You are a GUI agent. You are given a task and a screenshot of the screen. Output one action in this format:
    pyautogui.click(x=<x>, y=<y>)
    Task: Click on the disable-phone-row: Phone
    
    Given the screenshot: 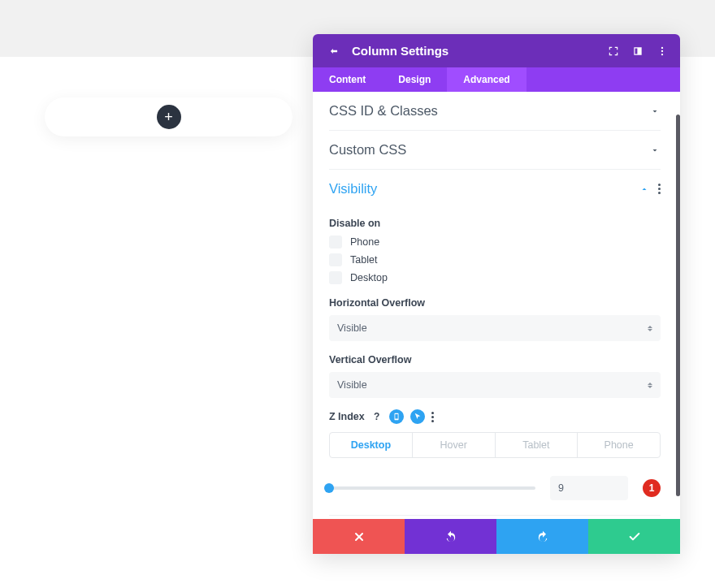 What is the action you would take?
    pyautogui.click(x=495, y=242)
    